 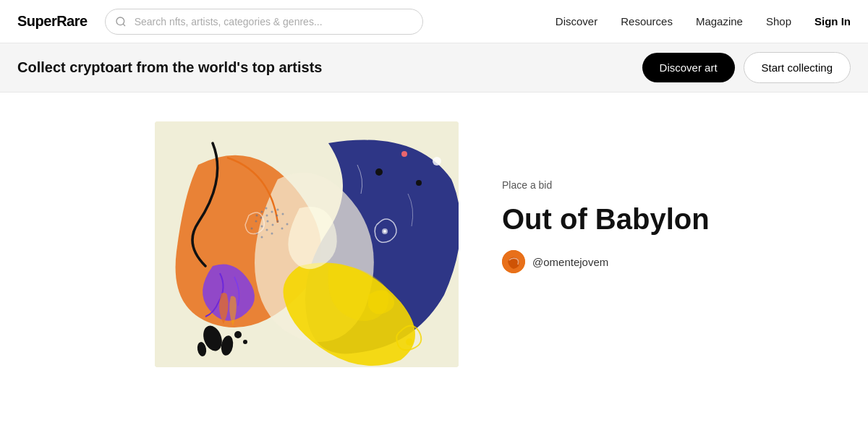 I want to click on avatar-icon, so click(x=514, y=262).